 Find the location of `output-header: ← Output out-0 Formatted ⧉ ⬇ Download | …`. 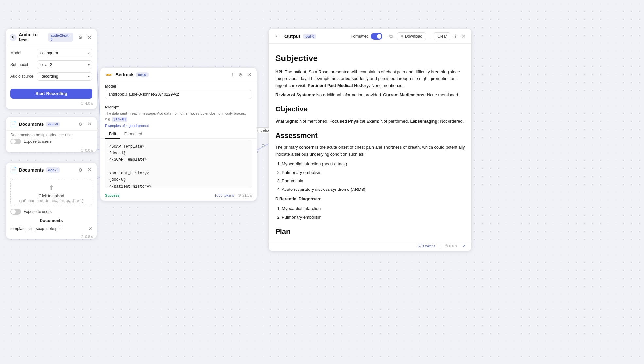

output-header: ← Output out-0 Formatted ⧉ ⬇ Download | … is located at coordinates (370, 36).